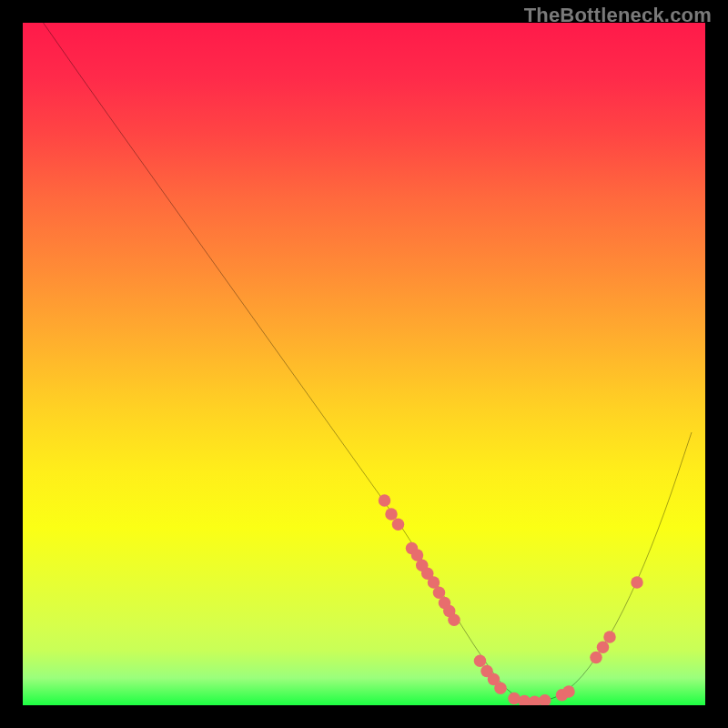 The height and width of the screenshot is (728, 728). I want to click on marker-cluster-left-top, so click(384, 500).